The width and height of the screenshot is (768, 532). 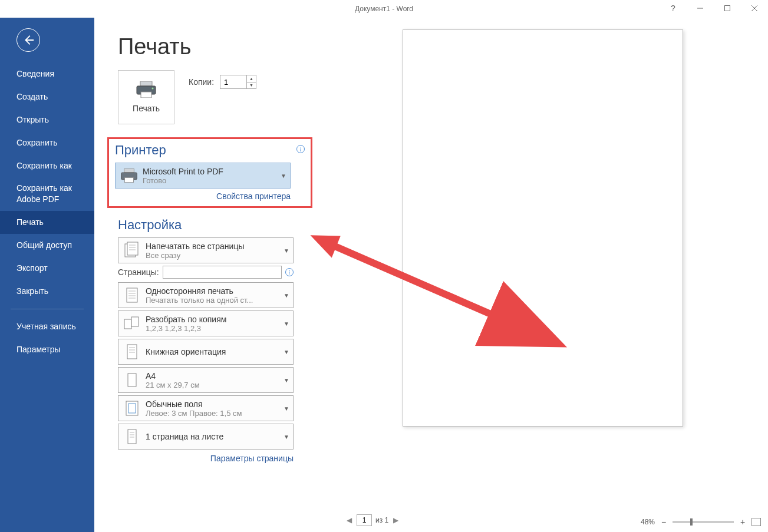 What do you see at coordinates (382, 520) in the screenshot?
I see `page-of-text: из 1` at bounding box center [382, 520].